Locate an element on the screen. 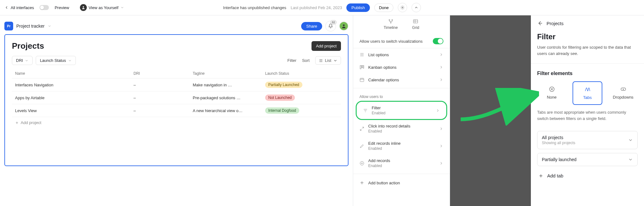  kanban-options-row: Kanban options is located at coordinates (401, 67).